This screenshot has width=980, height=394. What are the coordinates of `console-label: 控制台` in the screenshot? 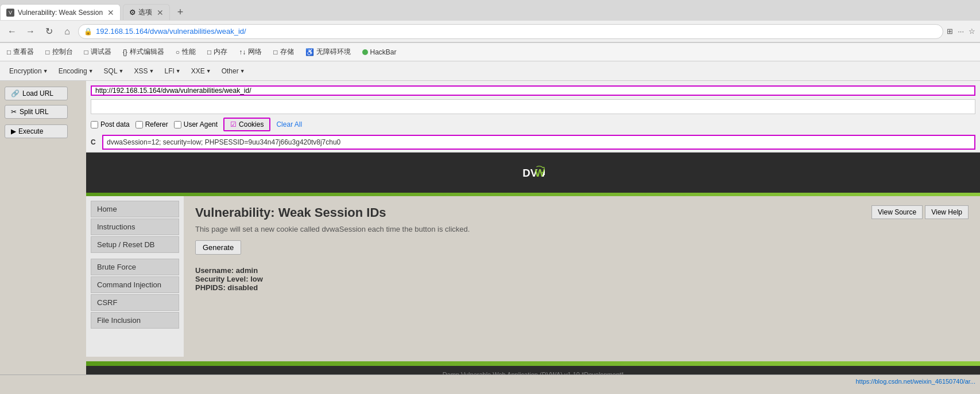 It's located at (63, 52).